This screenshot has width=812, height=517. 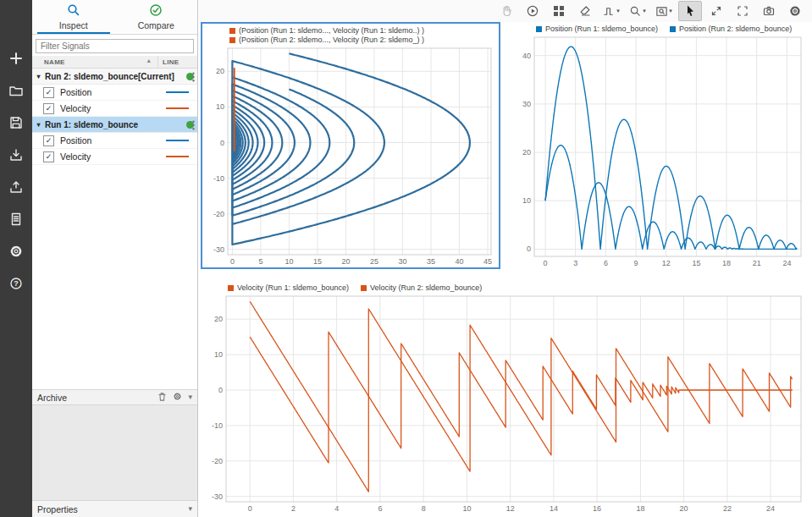 I want to click on signals-table-body: ▾Run 2: sldemo_bounce[Current]✓Position✓…, so click(x=115, y=117).